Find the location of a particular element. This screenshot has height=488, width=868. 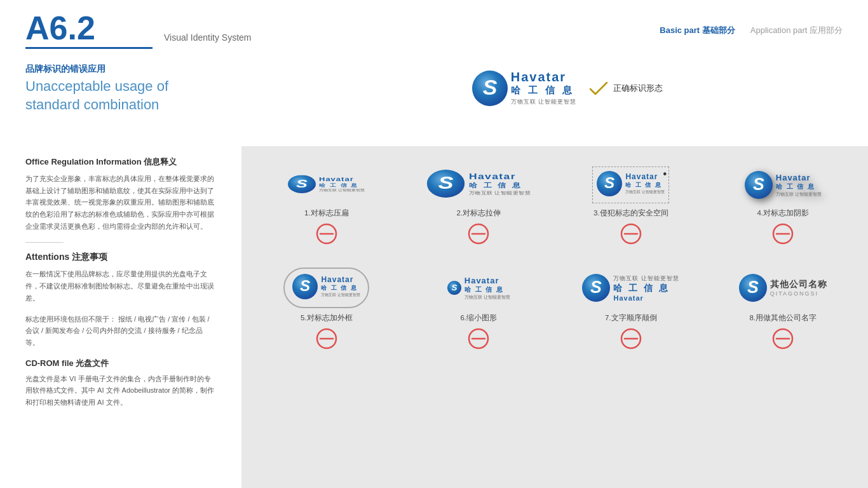

header-nav: Basic part 基础部分 Application part 应用部分 is located at coordinates (751, 30).